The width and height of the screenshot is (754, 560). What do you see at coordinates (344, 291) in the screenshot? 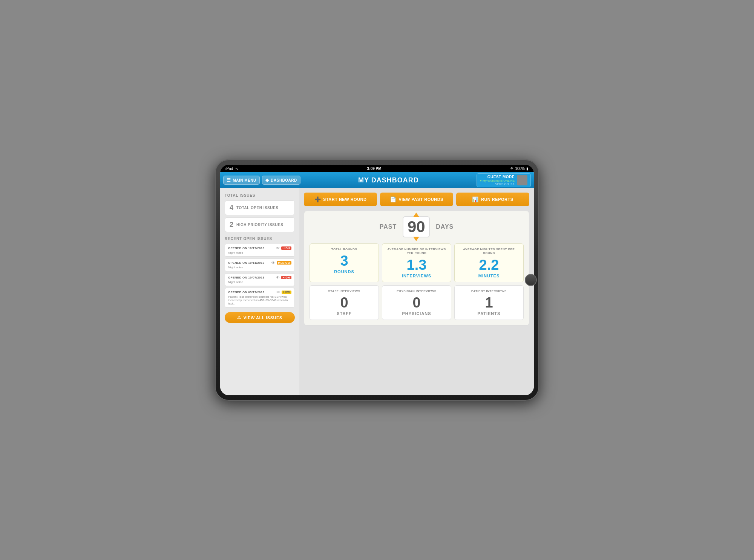
I see `staff-interviews-title: STAFF INTERVIEWS` at bounding box center [344, 291].